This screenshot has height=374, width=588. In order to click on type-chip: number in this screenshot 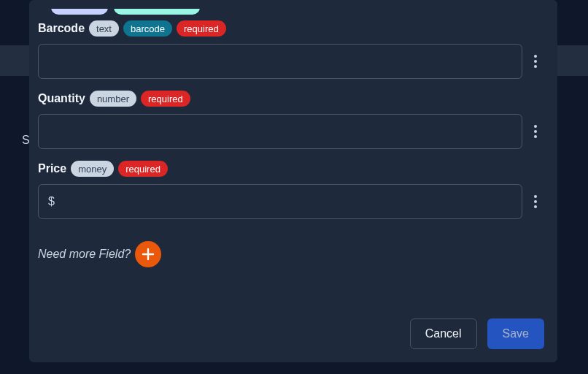, I will do `click(113, 99)`.